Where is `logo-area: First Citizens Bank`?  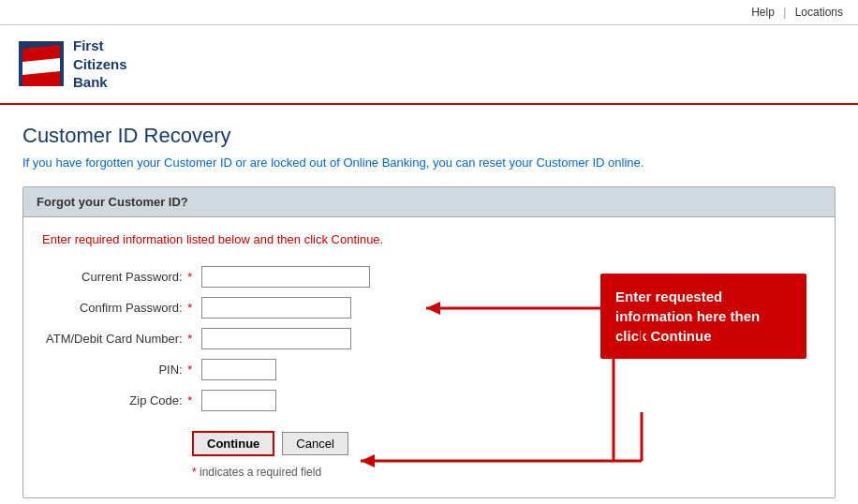 logo-area: First Citizens Bank is located at coordinates (73, 64).